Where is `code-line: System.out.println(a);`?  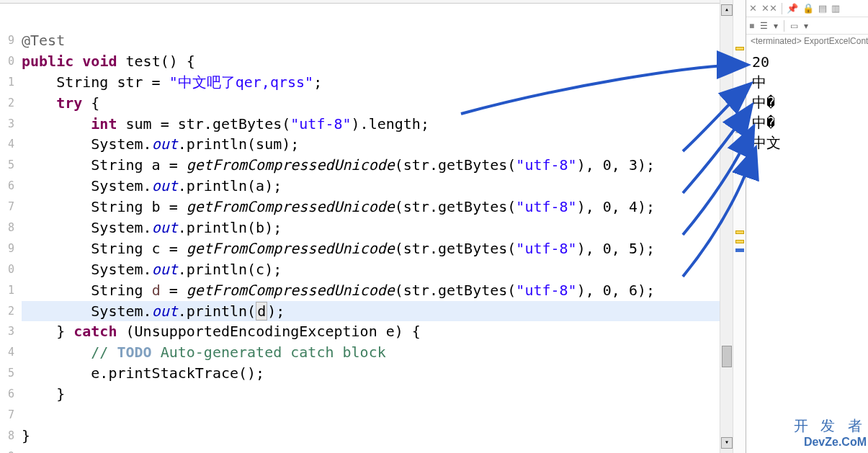 code-line: System.out.println(a); is located at coordinates (370, 186).